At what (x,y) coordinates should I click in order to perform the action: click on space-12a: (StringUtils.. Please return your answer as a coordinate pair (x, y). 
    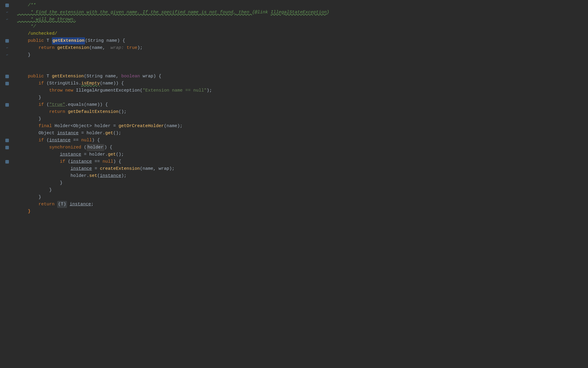
    Looking at the image, I should click on (63, 84).